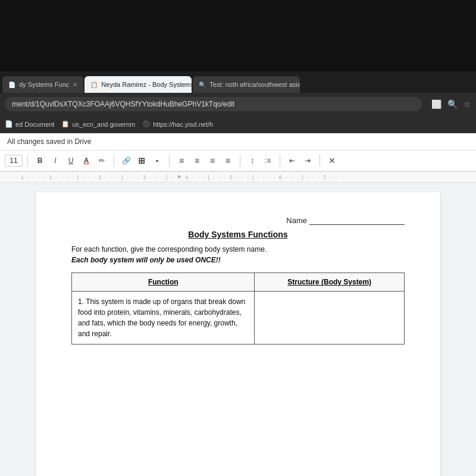  What do you see at coordinates (142, 161) in the screenshot?
I see `toolbar-insert-group: 🔗 ⊞ ▪` at bounding box center [142, 161].